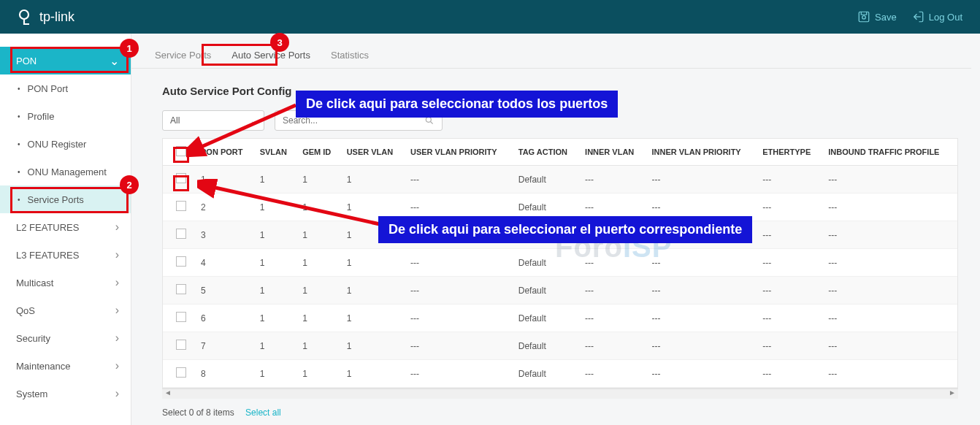 Image resolution: width=980 pixels, height=425 pixels. Describe the element at coordinates (26, 61) in the screenshot. I see `sidebar-item-label: PON` at that location.